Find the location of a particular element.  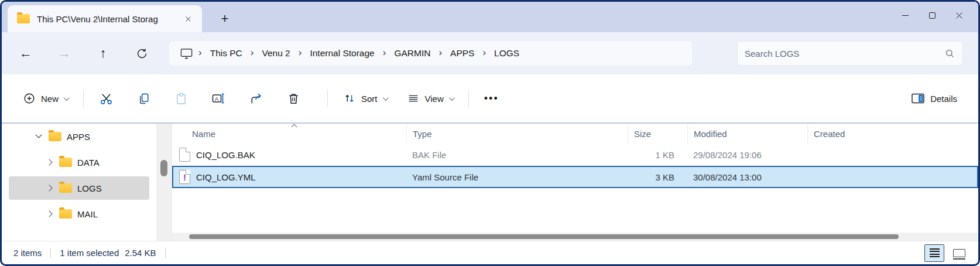

sidebar-folder-label: LOGS is located at coordinates (90, 189).